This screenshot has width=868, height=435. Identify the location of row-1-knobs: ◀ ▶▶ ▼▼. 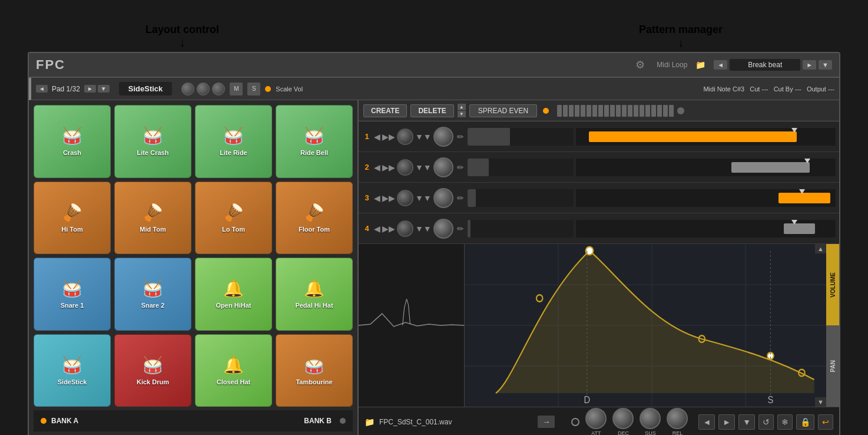
(413, 137).